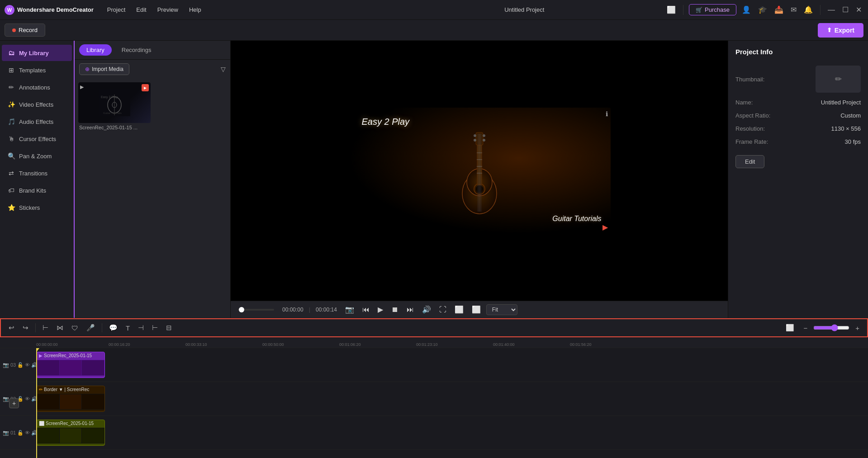 The height and width of the screenshot is (458, 868). What do you see at coordinates (152, 50) in the screenshot?
I see `media-tabs: Library Recordings` at bounding box center [152, 50].